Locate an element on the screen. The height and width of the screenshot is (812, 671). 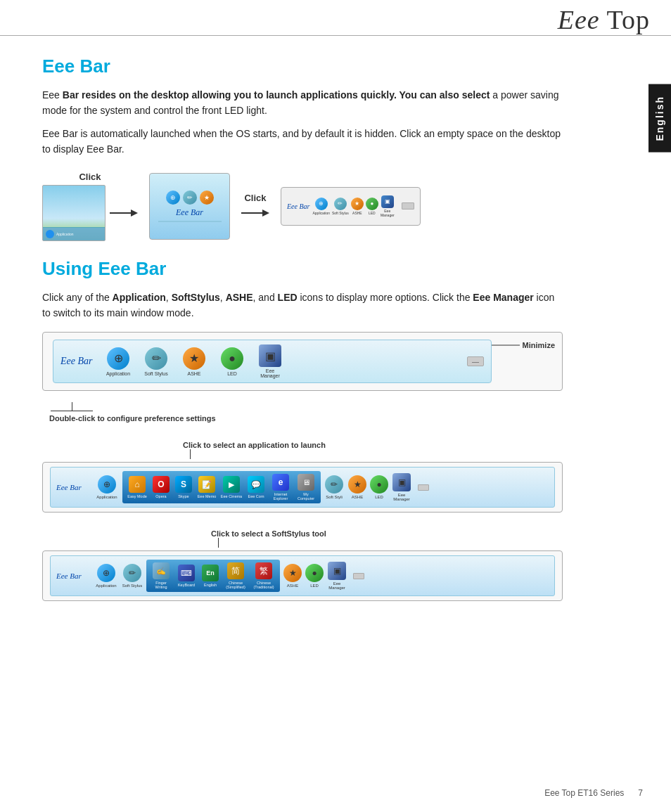
arrow1 is located at coordinates (124, 213).